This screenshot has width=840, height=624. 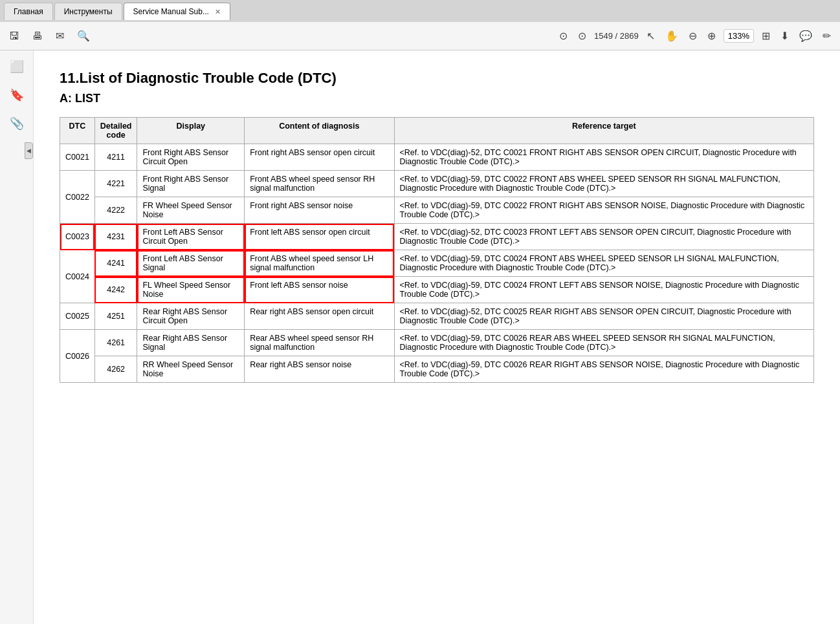 I want to click on display-cell: Front Left ABS Sensor Signal, so click(x=191, y=264).